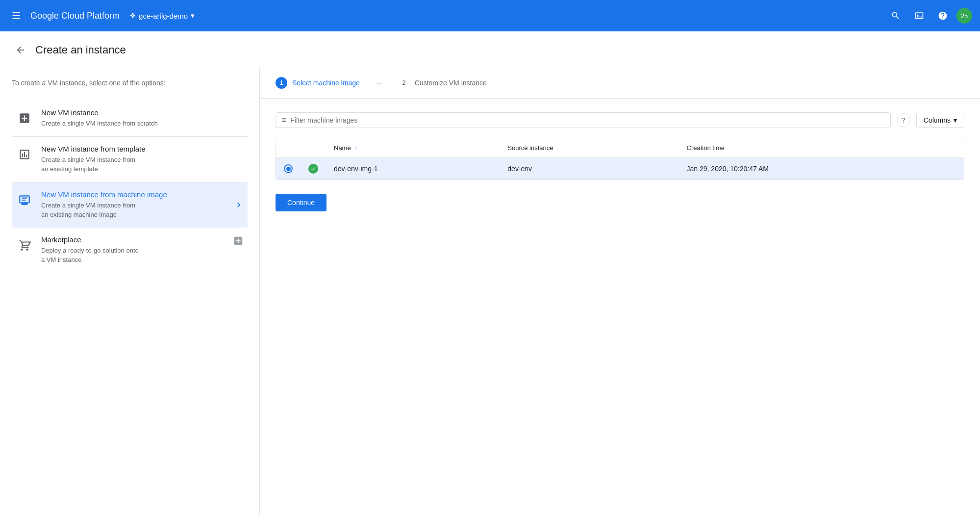 This screenshot has height=515, width=980. I want to click on status-column-header, so click(313, 148).